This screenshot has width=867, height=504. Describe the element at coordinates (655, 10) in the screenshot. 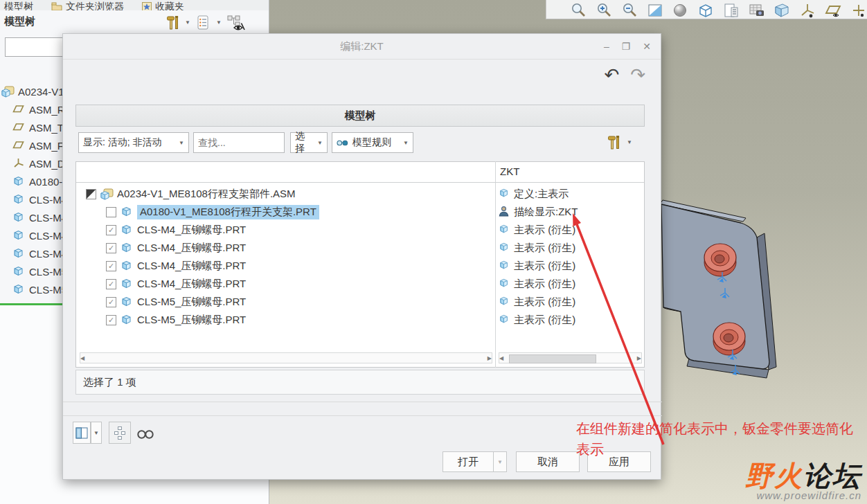

I see `repaint-icon` at that location.